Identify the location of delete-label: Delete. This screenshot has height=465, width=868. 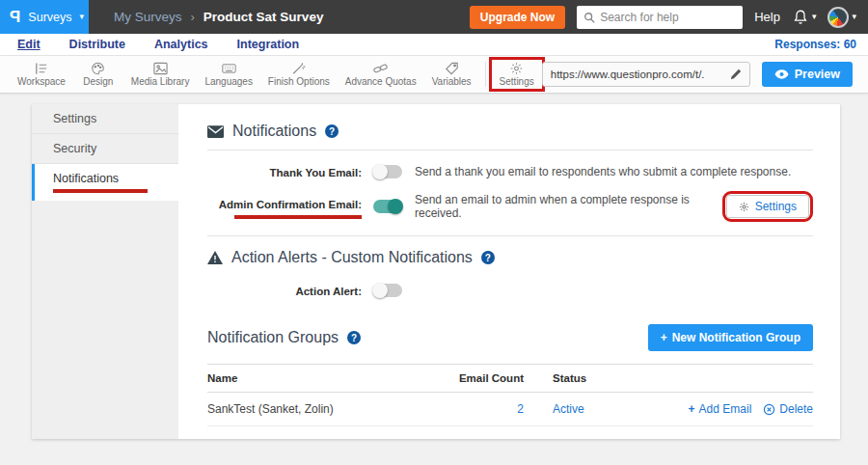
(797, 409).